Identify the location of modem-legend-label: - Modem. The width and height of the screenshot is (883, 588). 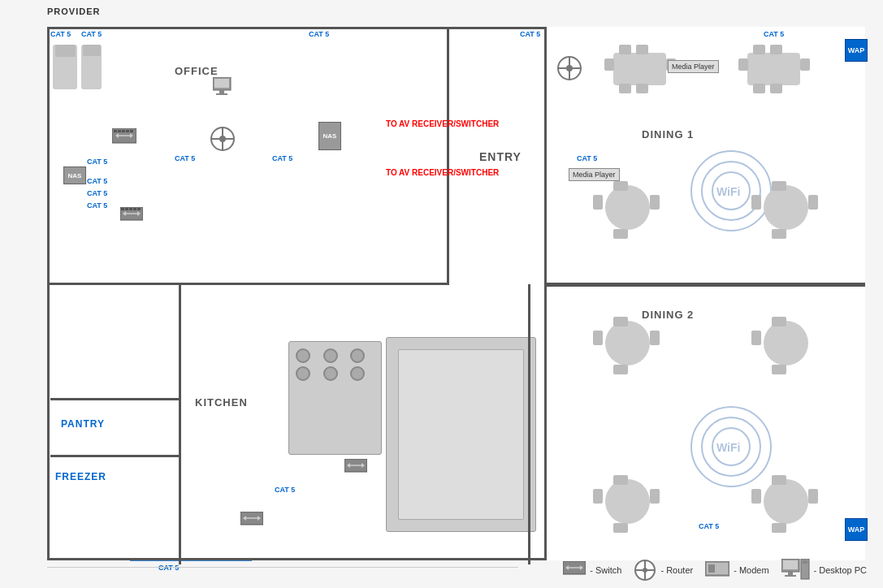
(751, 570).